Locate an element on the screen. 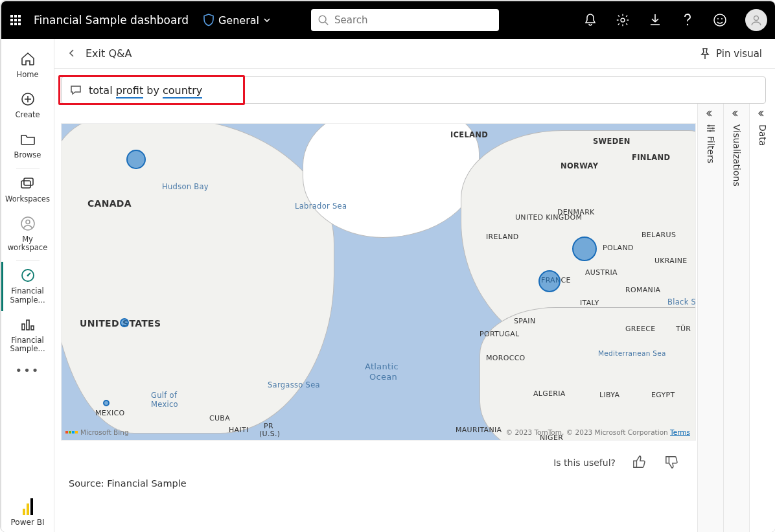 The image size is (775, 532). map-label: Ocean is located at coordinates (384, 377).